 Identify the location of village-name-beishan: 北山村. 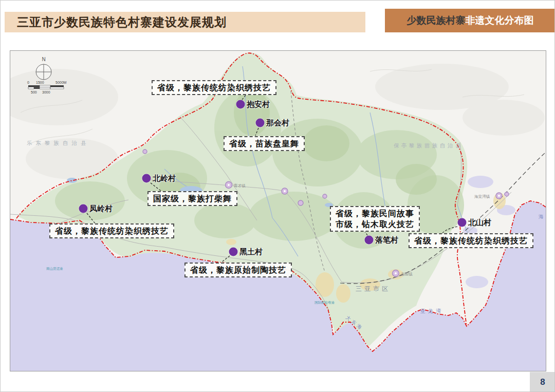
(480, 222).